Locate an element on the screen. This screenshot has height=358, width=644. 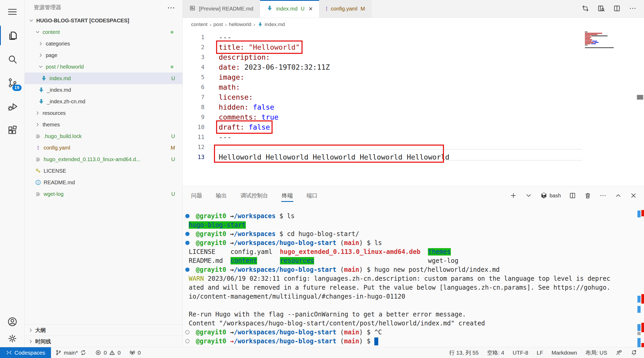
tab-config-yaml: !config.yamlM is located at coordinates (345, 9).